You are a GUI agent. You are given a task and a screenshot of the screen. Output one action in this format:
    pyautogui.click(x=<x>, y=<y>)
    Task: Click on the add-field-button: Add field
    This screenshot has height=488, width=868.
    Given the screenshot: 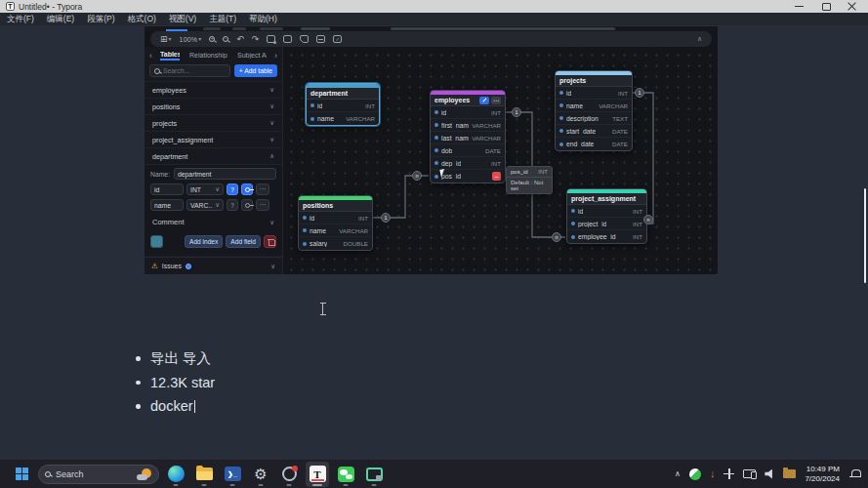 What is the action you would take?
    pyautogui.click(x=243, y=242)
    